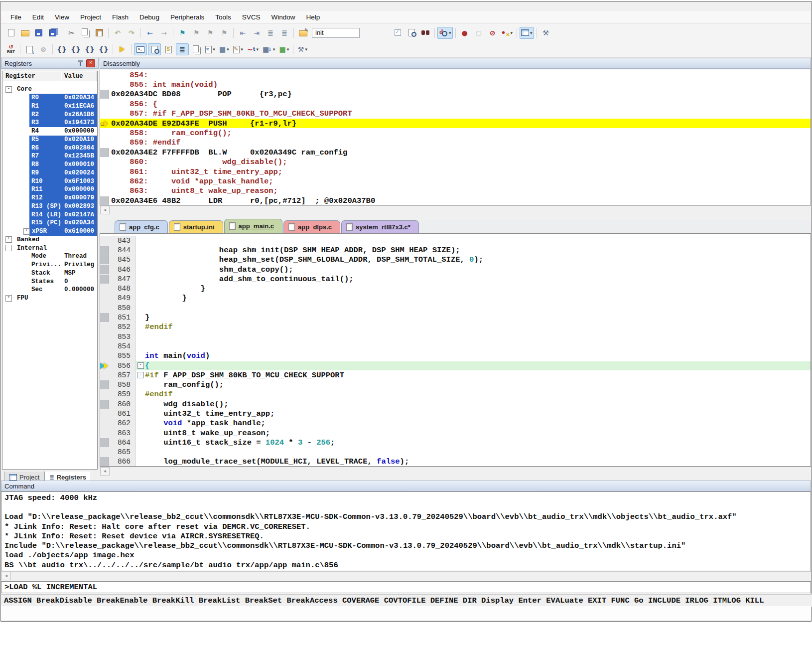 Image resolution: width=812 pixels, height=645 pixels. What do you see at coordinates (50, 123) in the screenshot?
I see `register-row: R30x194373` at bounding box center [50, 123].